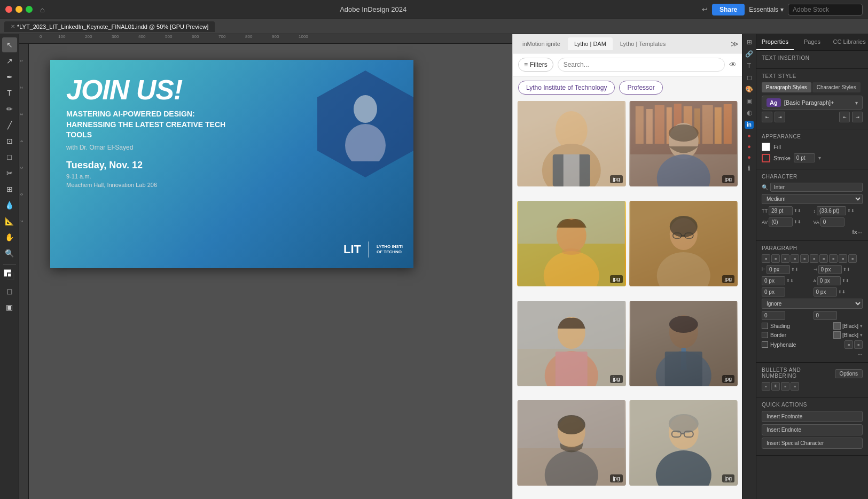 The width and height of the screenshot is (868, 499). Describe the element at coordinates (773, 281) in the screenshot. I see `space-before-input` at that location.